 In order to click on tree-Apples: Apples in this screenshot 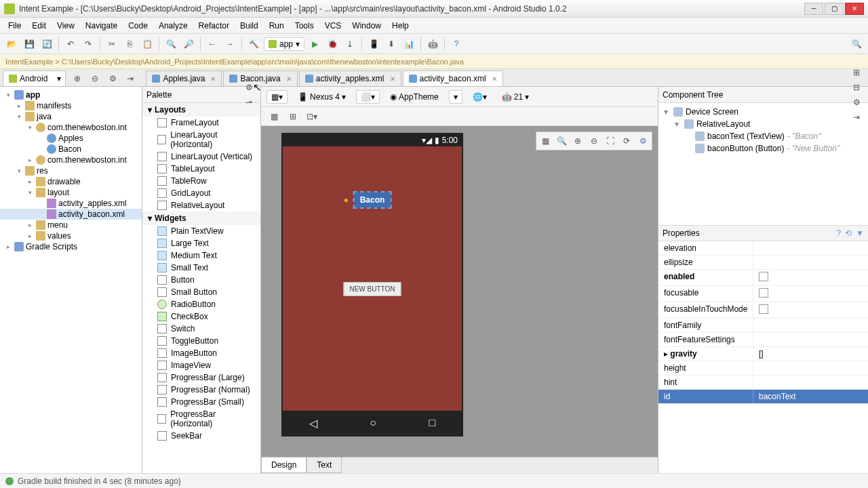, I will do `click(71, 138)`.